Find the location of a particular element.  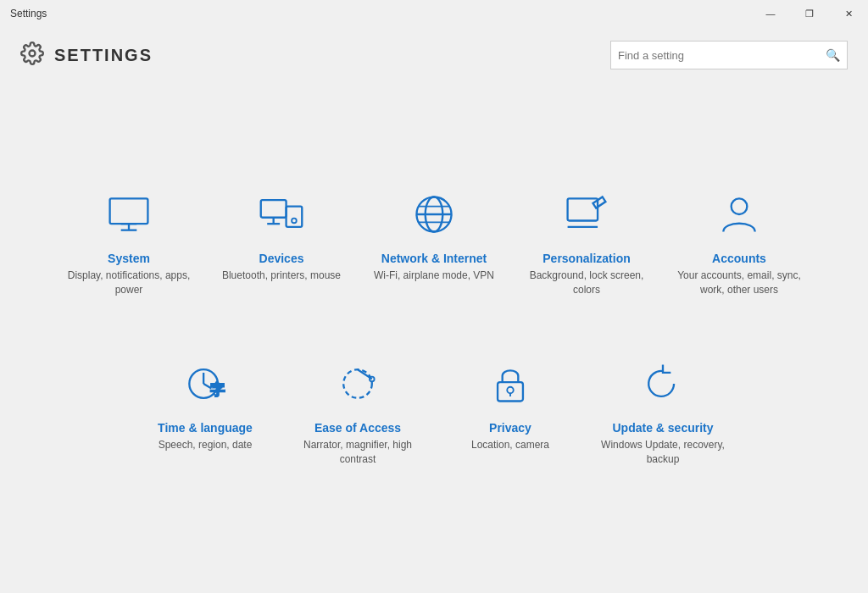

update-desc: Windows Update, recovery, backup is located at coordinates (663, 452).